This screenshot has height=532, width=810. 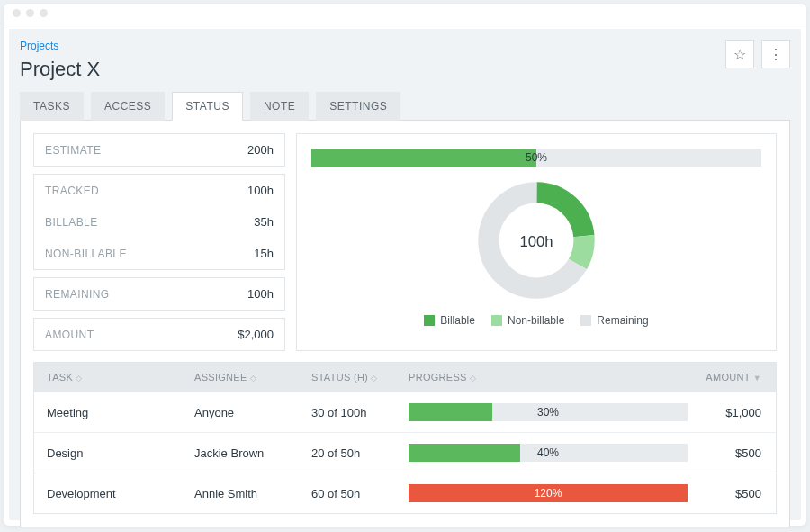 What do you see at coordinates (253, 377) in the screenshot?
I see `th-assignee: ASSIGNEE◇` at bounding box center [253, 377].